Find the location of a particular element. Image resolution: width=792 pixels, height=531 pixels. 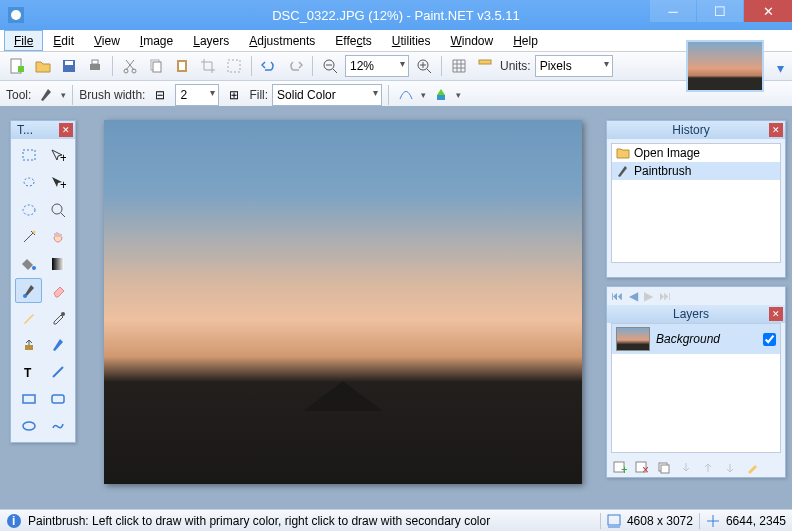

layers-panel-titlebar: Layers ✕ is located at coordinates (696, 314).